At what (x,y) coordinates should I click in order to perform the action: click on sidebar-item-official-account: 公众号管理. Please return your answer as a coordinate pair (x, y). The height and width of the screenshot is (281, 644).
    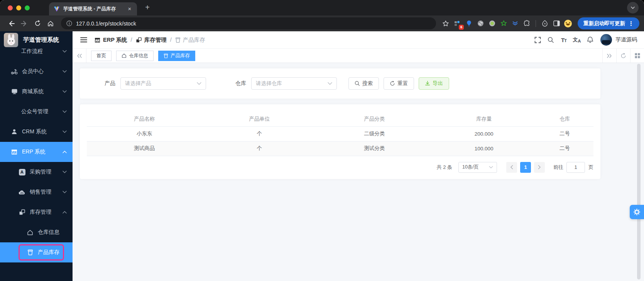
    Looking at the image, I should click on (36, 112).